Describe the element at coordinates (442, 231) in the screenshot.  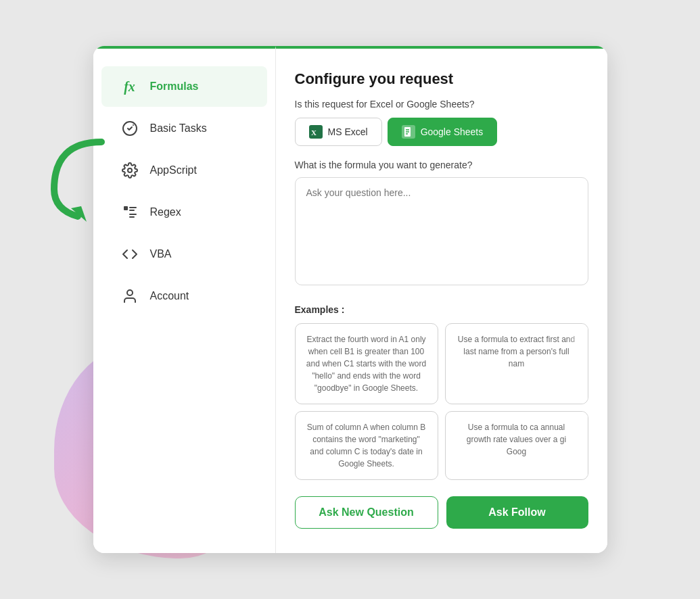
I see `question-textarea` at that location.